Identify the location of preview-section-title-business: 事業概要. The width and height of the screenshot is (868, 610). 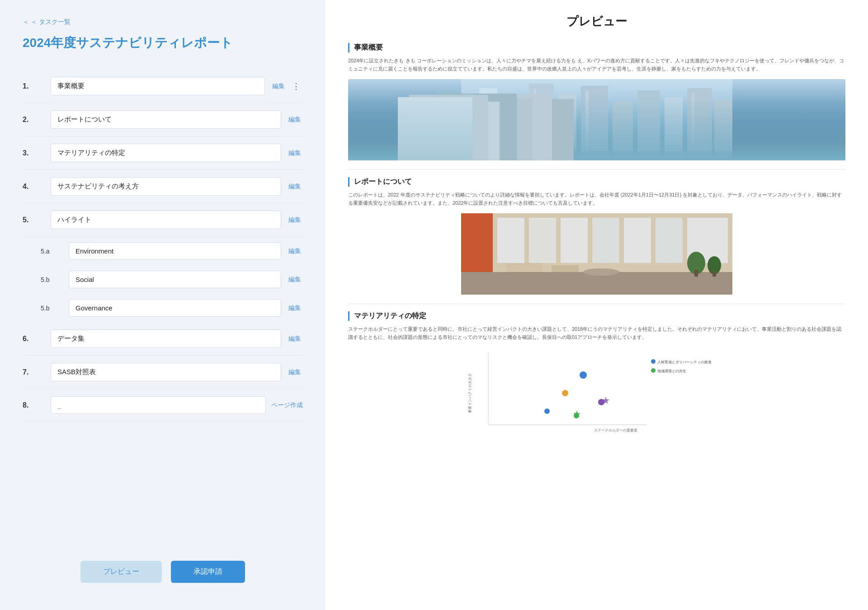
(597, 48).